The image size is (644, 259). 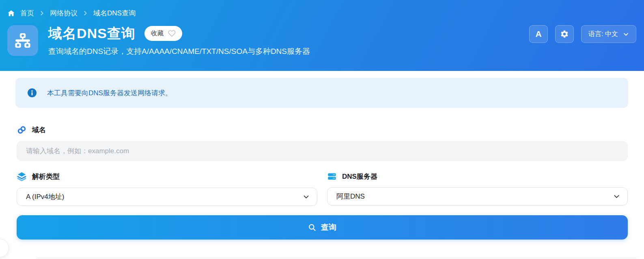 What do you see at coordinates (32, 93) in the screenshot?
I see `info-icon` at bounding box center [32, 93].